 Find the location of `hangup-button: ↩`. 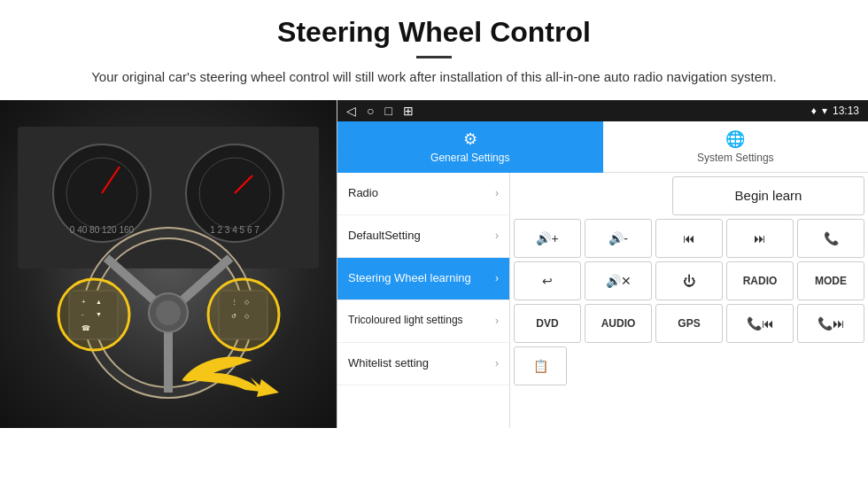

hangup-button: ↩ is located at coordinates (547, 281).